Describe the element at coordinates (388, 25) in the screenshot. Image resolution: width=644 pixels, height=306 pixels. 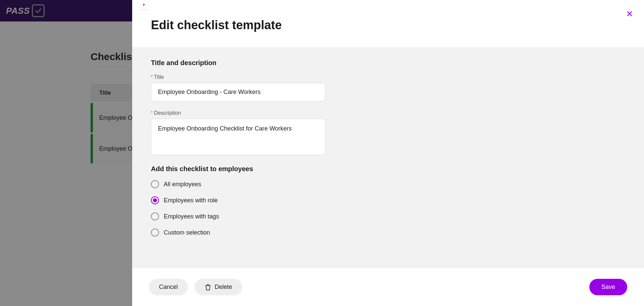
I see `drawer-title: Edit checklist template` at that location.